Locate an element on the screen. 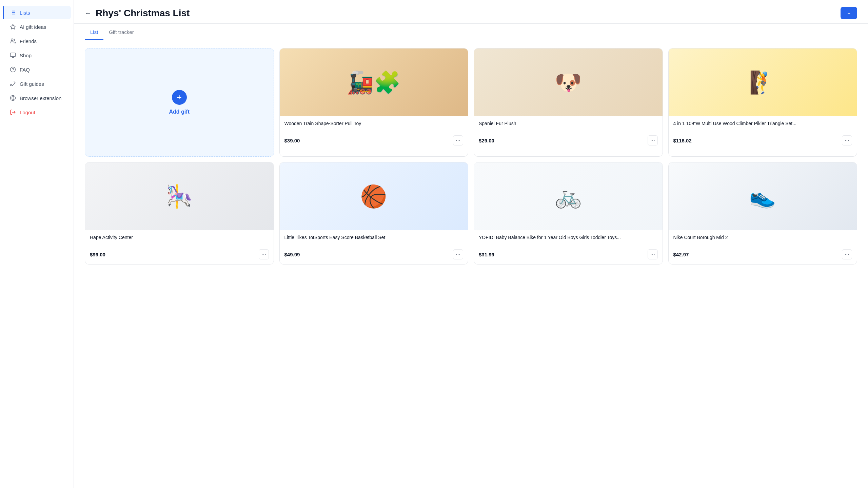  back-button: ← is located at coordinates (88, 13).